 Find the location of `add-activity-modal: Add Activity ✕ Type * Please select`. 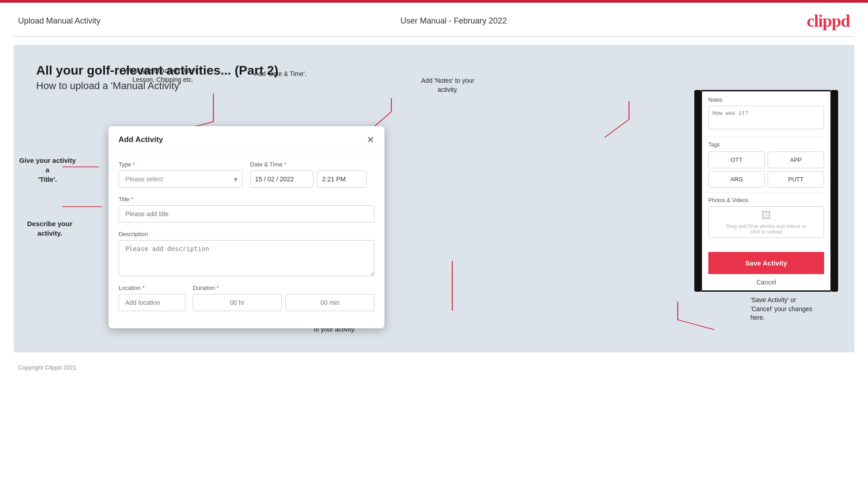

add-activity-modal: Add Activity ✕ Type * Please select is located at coordinates (247, 227).